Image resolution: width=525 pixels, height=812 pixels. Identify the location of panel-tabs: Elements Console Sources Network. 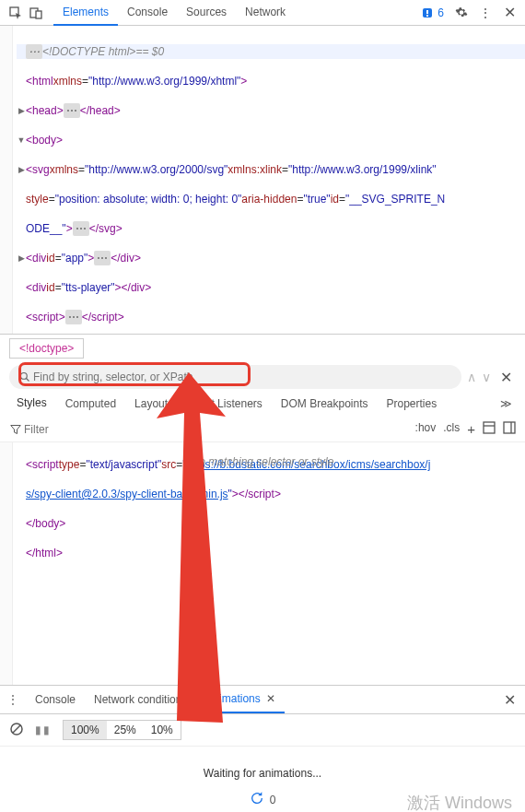
(174, 13).